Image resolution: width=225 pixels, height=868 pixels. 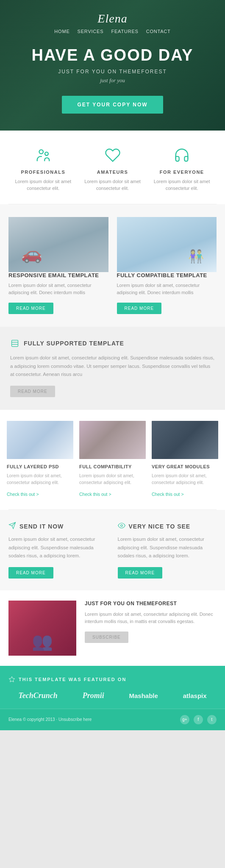 What do you see at coordinates (160, 526) in the screenshot?
I see `nice-title: VERY NICE TO SEE` at bounding box center [160, 526].